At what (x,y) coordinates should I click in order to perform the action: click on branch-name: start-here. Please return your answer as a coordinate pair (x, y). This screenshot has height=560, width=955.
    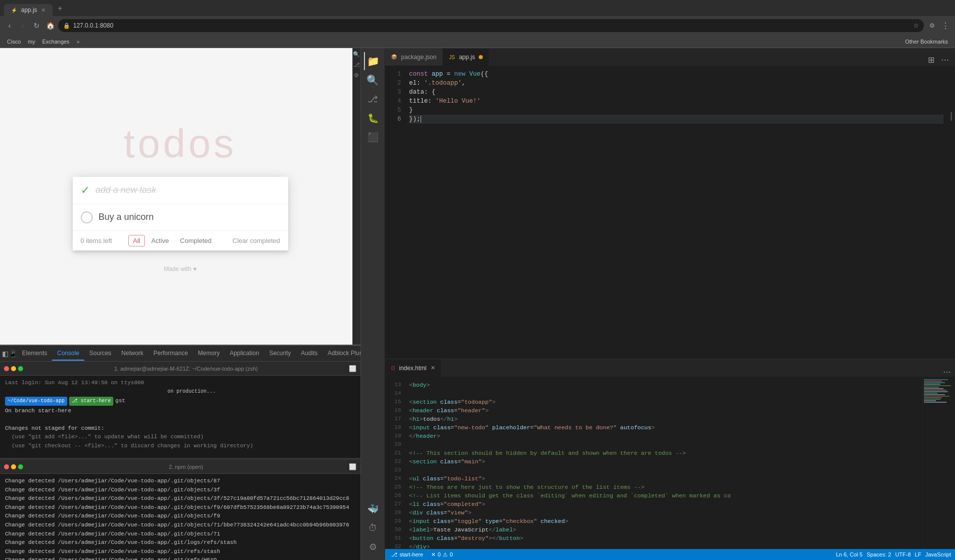
    Looking at the image, I should click on (411, 554).